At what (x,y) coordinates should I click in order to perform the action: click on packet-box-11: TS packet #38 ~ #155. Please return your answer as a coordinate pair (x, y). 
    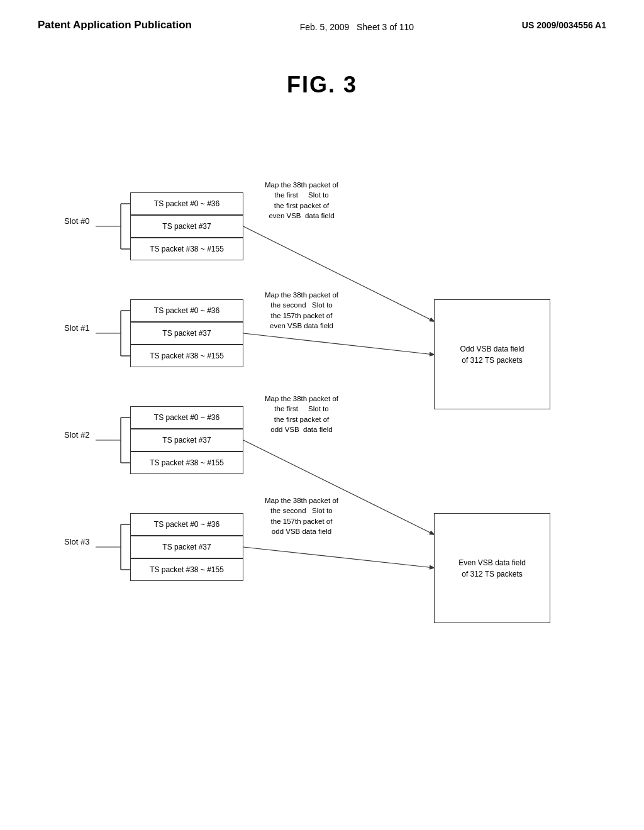
    Looking at the image, I should click on (187, 570).